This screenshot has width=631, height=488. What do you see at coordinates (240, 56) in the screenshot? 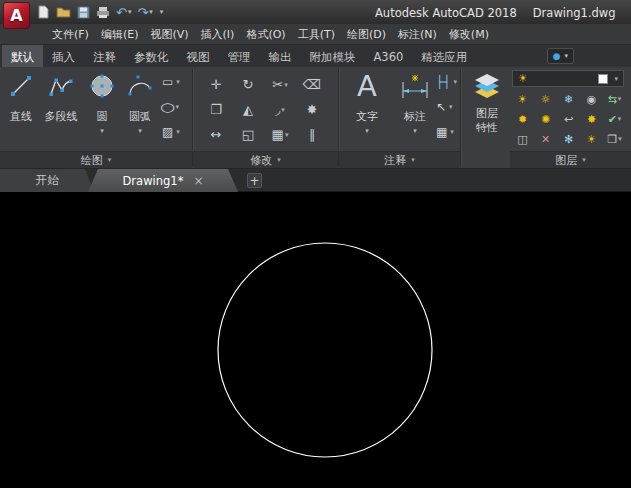
I see `ribbon-tab-manage: 管理` at bounding box center [240, 56].